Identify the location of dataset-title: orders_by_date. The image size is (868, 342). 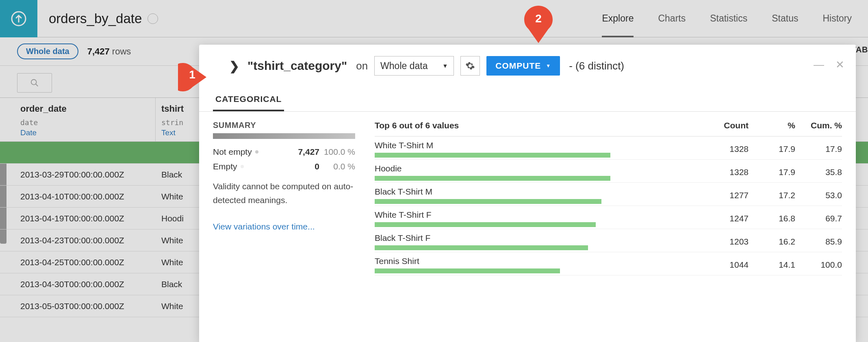
(95, 19).